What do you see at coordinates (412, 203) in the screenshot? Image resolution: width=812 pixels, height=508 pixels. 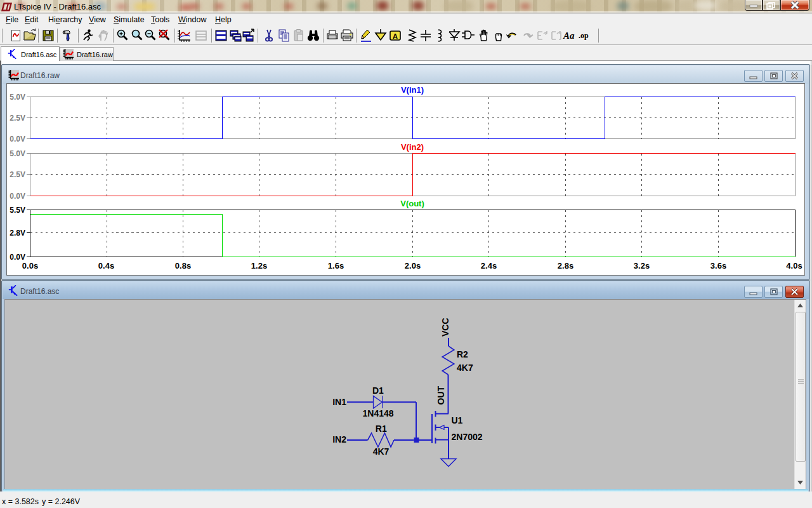 I see `svg-text: V(out)` at bounding box center [412, 203].